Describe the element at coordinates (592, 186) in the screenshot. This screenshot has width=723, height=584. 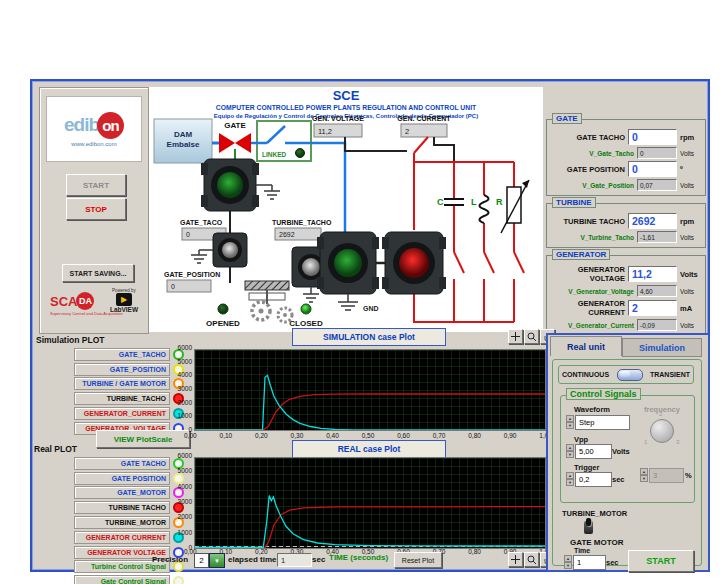
I see `value-label: V_Gate_Position` at that location.